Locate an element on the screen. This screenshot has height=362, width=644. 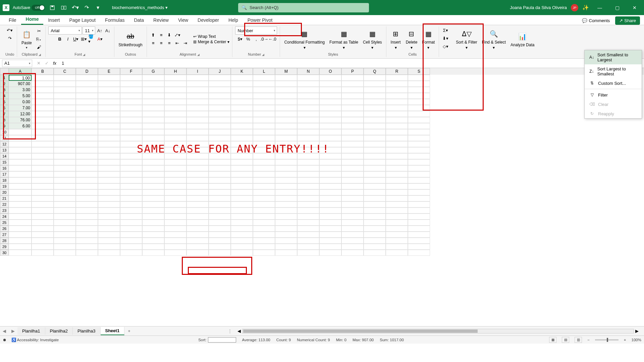
column-header: H is located at coordinates (175, 71).